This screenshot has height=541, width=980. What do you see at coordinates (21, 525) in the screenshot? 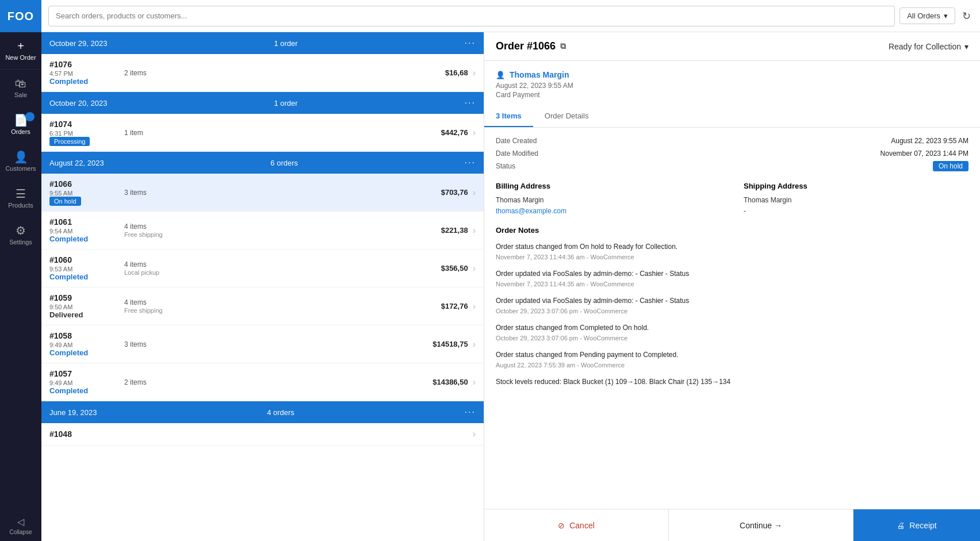
I see `collapse-button: ◁ Collapse` at bounding box center [21, 525].